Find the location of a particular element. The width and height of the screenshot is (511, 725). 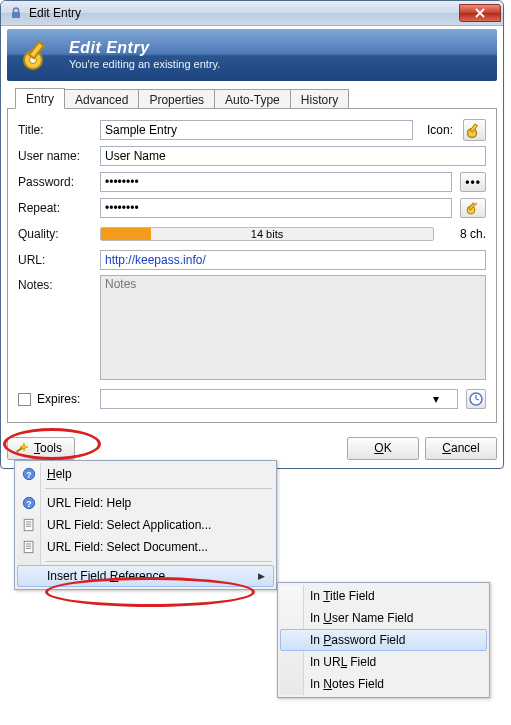

icon-picker-button is located at coordinates (474, 130).